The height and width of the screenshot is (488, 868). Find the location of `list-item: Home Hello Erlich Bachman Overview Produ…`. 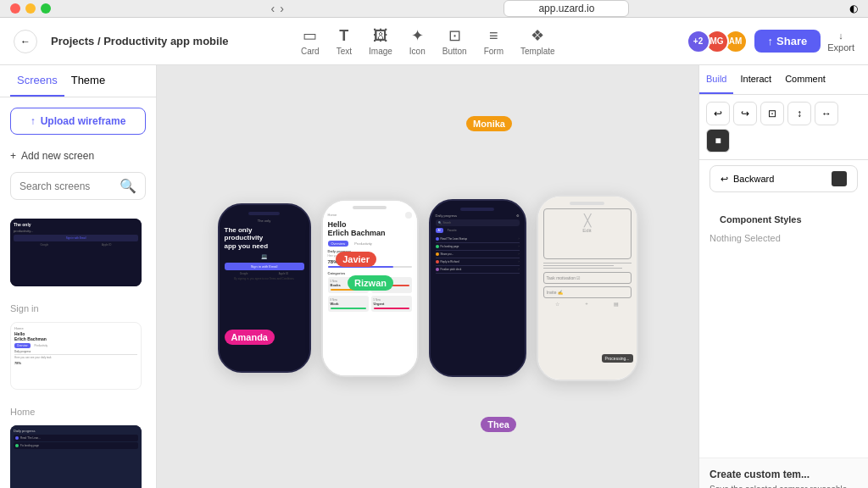

list-item: Home Hello Erlich Bachman Overview Produ… is located at coordinates (78, 358).